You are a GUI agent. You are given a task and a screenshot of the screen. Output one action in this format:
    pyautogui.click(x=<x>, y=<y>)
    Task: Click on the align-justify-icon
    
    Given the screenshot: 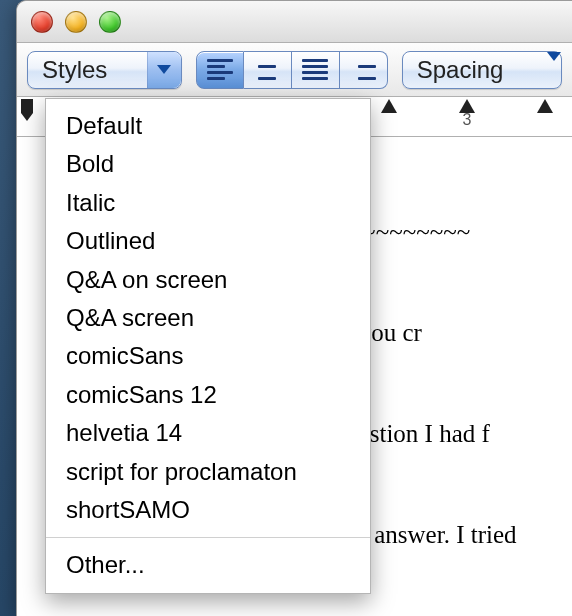 What is the action you would take?
    pyautogui.click(x=315, y=70)
    